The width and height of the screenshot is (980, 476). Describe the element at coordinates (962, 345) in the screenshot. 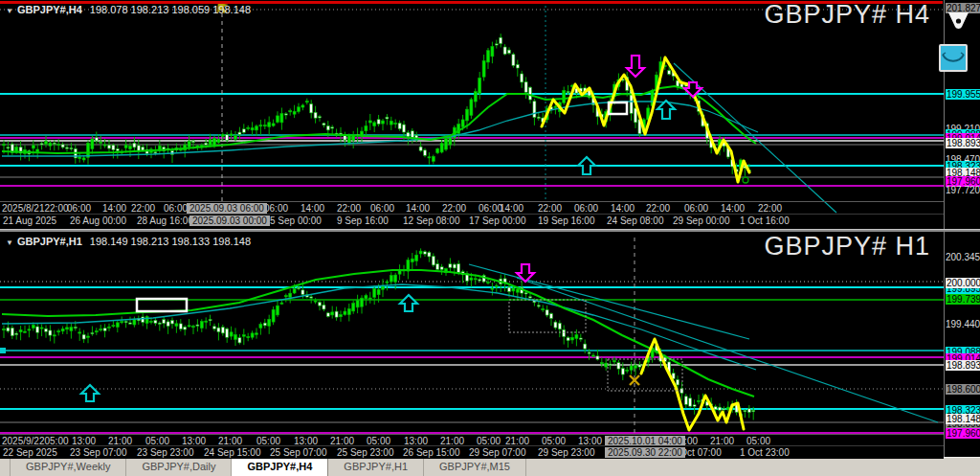

I see `price-axis-h1: 200.345199.895200.000199.739199.440199.0…` at that location.